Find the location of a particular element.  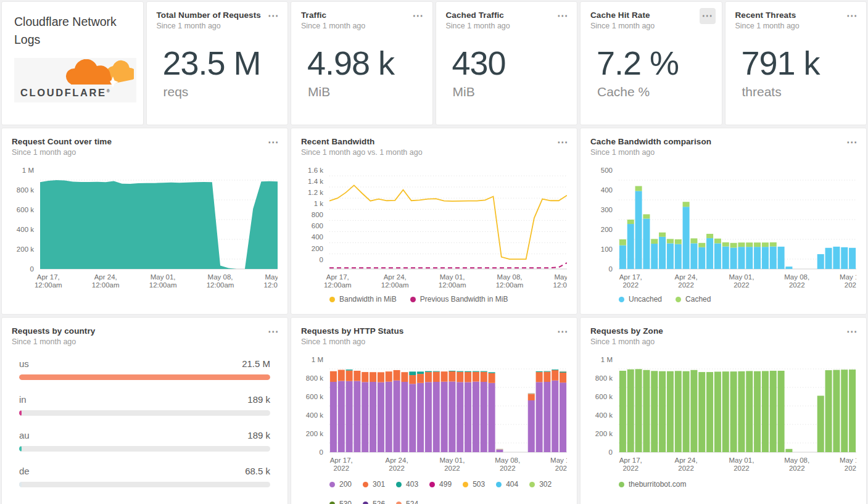

panel-requests-by-zone: Requests by Zone Since 1 month ago ⋯ 020… is located at coordinates (723, 411).